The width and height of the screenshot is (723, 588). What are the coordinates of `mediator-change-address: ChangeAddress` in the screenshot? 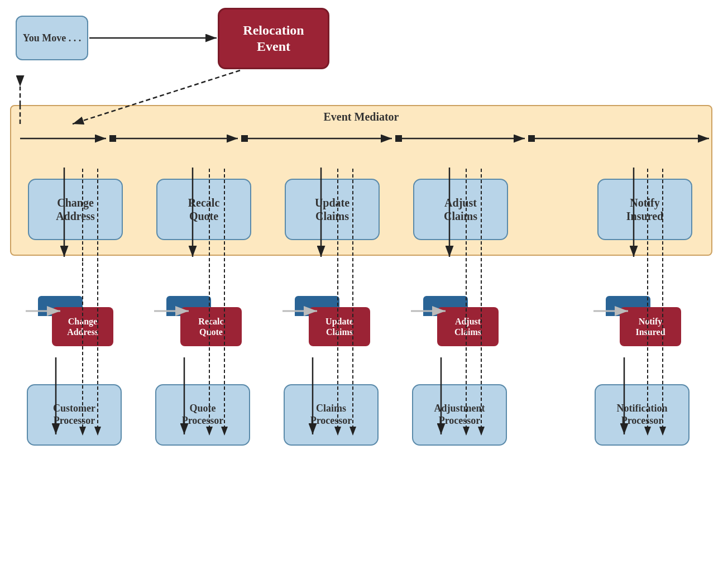 It's located at (75, 209).